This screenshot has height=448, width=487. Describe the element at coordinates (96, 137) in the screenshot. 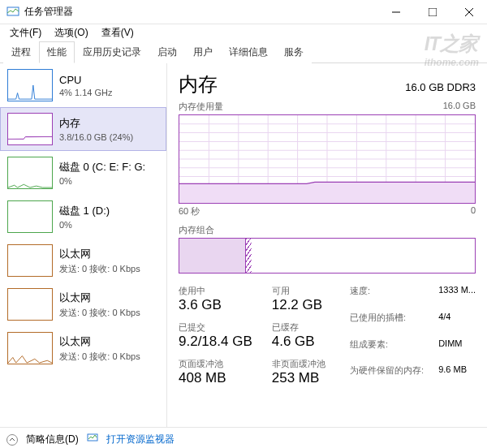

I see `sidebar-item-sub: 3.8/16.0 GB (24%)` at that location.